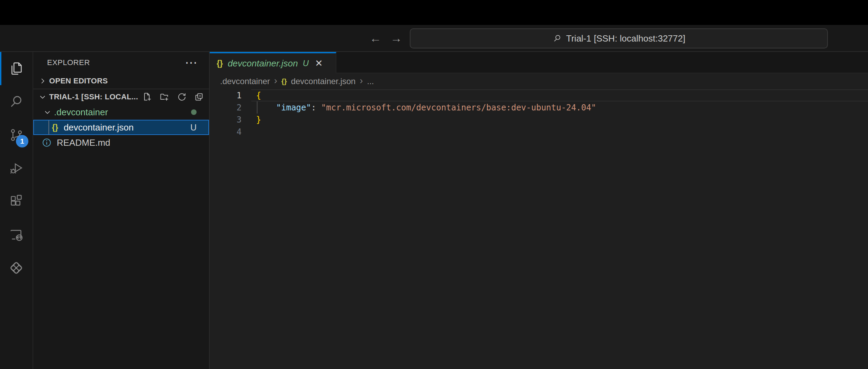 This screenshot has height=369, width=868. I want to click on collapse-all-icon, so click(199, 97).